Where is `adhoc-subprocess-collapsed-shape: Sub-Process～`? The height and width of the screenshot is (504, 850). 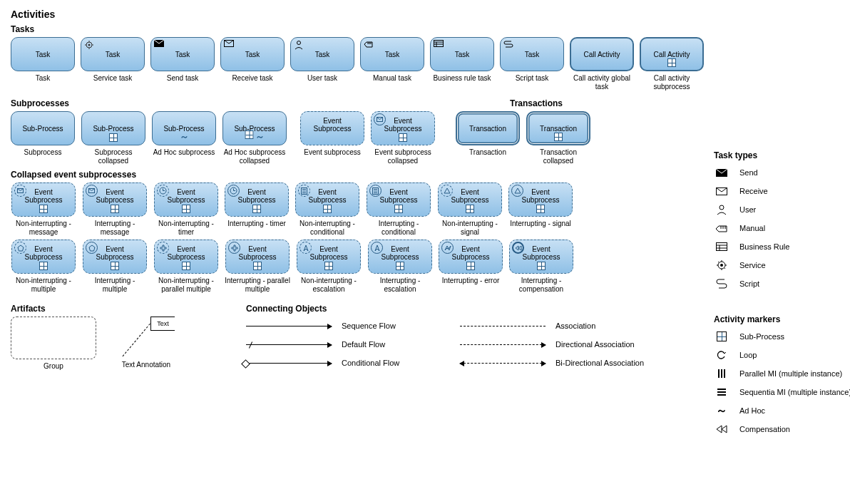 adhoc-subprocess-collapsed-shape: Sub-Process～ is located at coordinates (255, 128).